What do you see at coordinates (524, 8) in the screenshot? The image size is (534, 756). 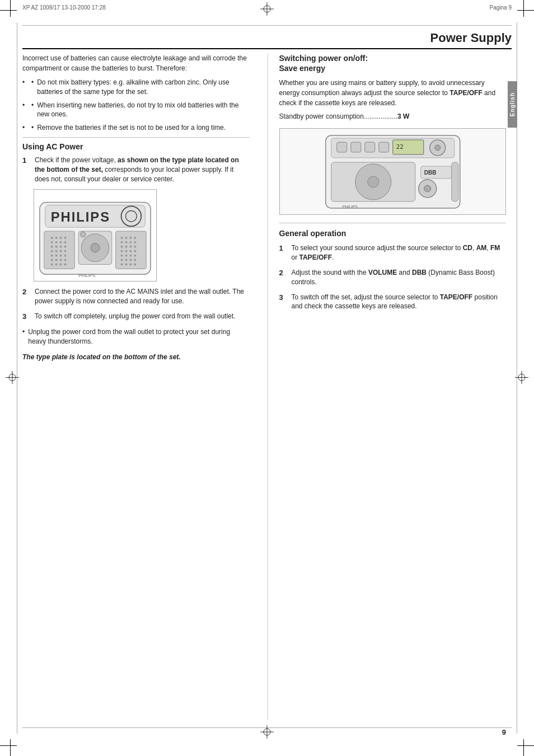 I see `crop-mark-tr-v` at bounding box center [524, 8].